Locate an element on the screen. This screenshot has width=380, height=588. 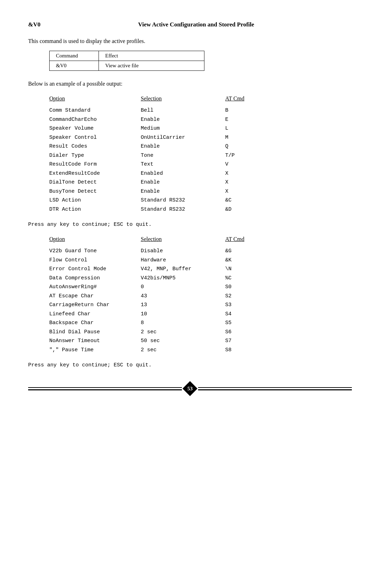
atcmd: T/P is located at coordinates (243, 156).